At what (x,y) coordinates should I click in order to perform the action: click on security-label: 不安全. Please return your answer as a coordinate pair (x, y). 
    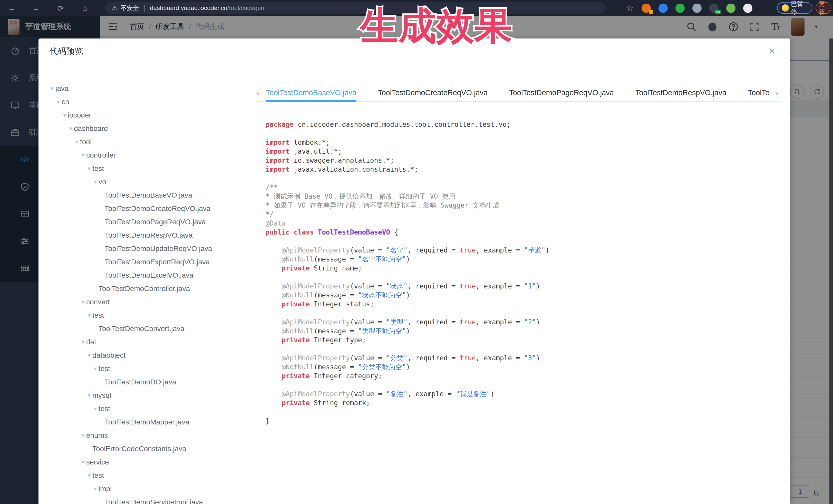
    Looking at the image, I should click on (130, 8).